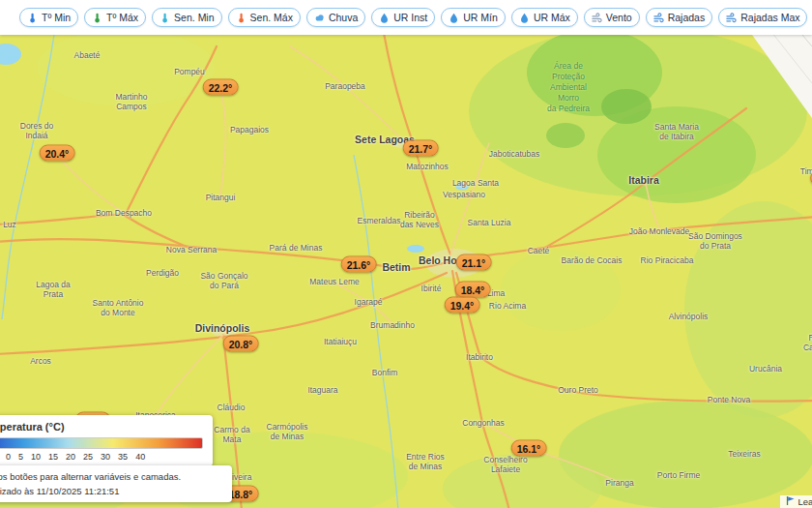 Image resolution: width=812 pixels, height=508 pixels. What do you see at coordinates (474, 17) in the screenshot?
I see `toolbar-button-ur-min: UR Mín` at bounding box center [474, 17].